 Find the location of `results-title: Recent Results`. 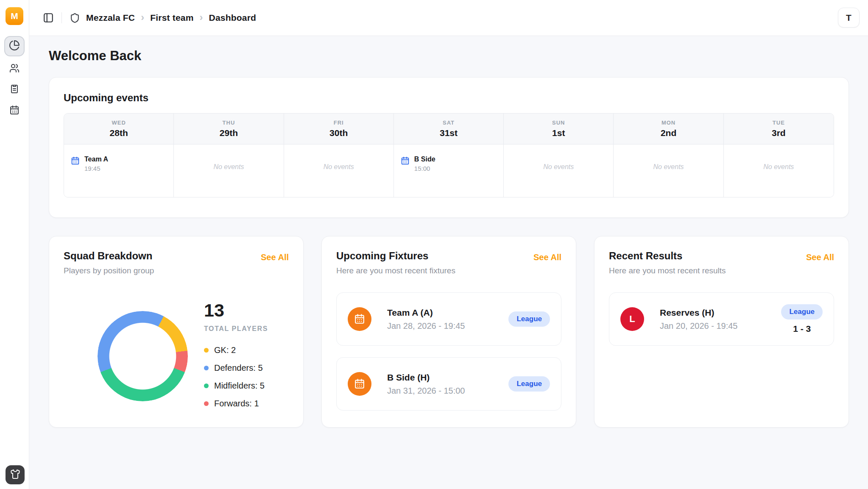

results-title: Recent Results is located at coordinates (667, 256).